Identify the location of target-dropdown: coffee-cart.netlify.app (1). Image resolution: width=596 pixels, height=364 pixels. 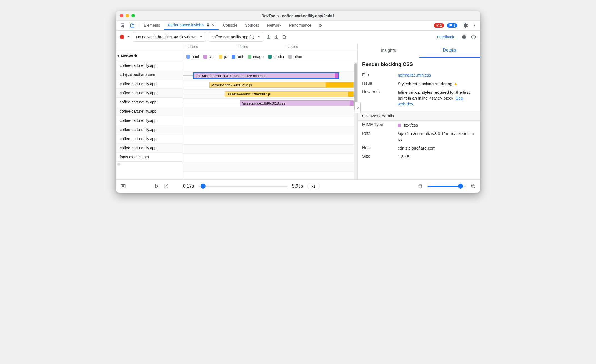
(236, 37).